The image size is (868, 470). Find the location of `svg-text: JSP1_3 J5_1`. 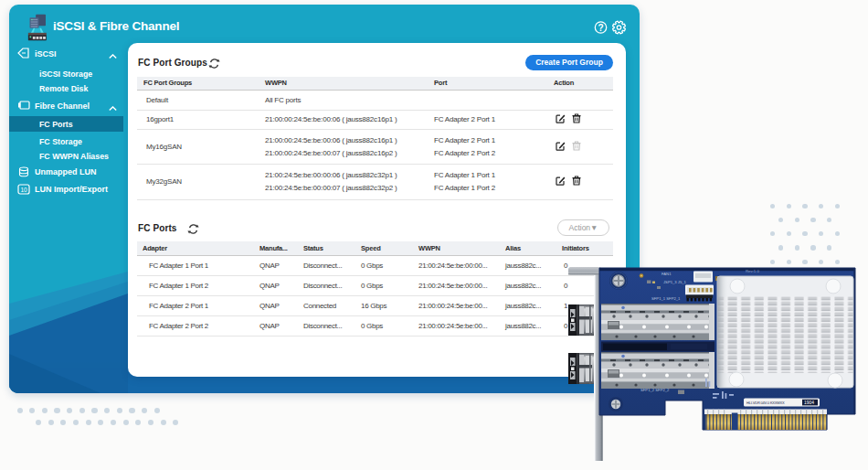

svg-text: JSP1_3 J5_1 is located at coordinates (675, 282).